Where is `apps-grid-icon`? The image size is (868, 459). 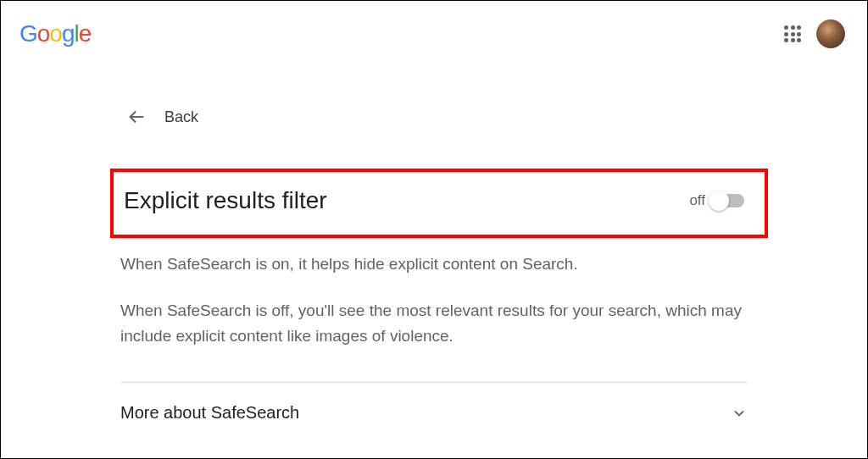
apps-grid-icon is located at coordinates (793, 34).